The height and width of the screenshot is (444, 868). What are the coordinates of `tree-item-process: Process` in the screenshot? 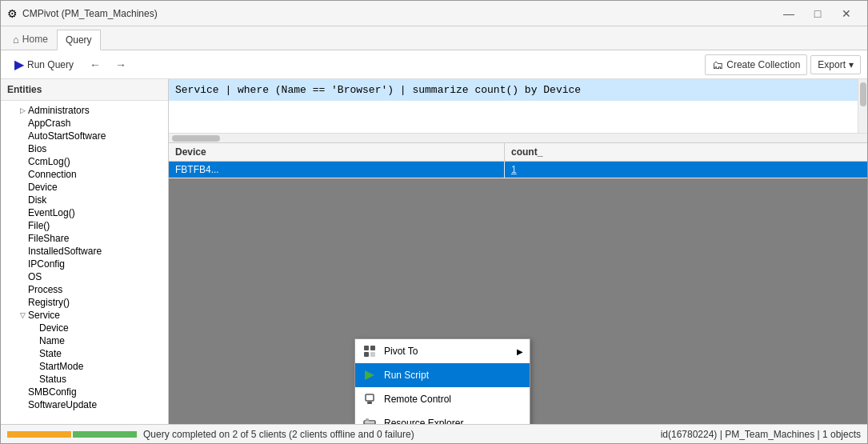 It's located at (85, 290).